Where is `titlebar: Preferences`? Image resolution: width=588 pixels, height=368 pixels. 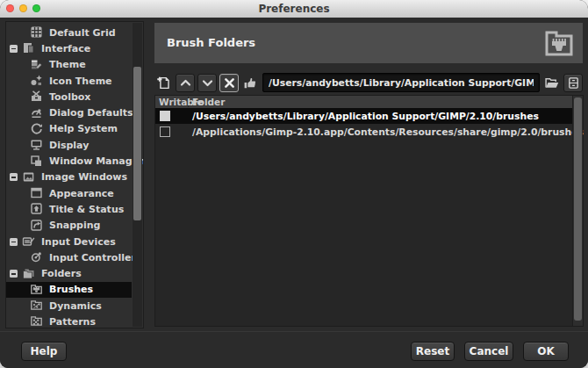 titlebar: Preferences is located at coordinates (294, 9).